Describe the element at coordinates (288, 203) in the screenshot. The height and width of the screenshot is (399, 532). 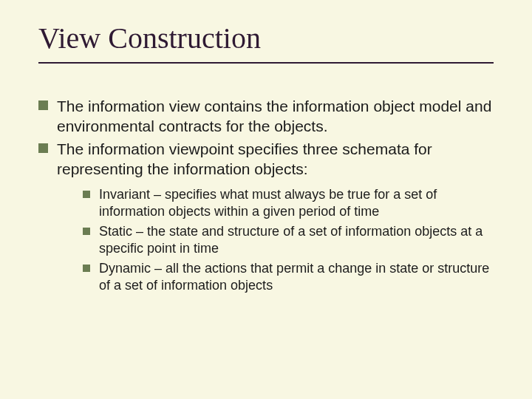
I see `list-item: Invariant – specifies what must always b…` at that location.